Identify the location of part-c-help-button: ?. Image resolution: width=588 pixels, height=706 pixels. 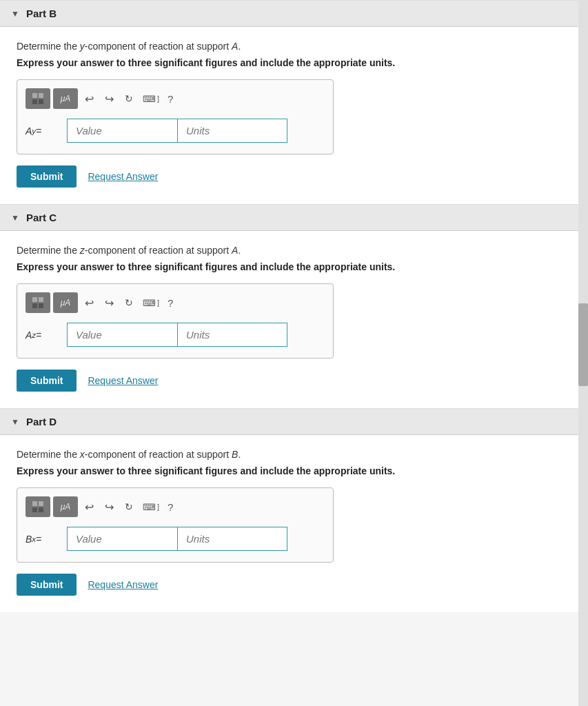
(170, 303).